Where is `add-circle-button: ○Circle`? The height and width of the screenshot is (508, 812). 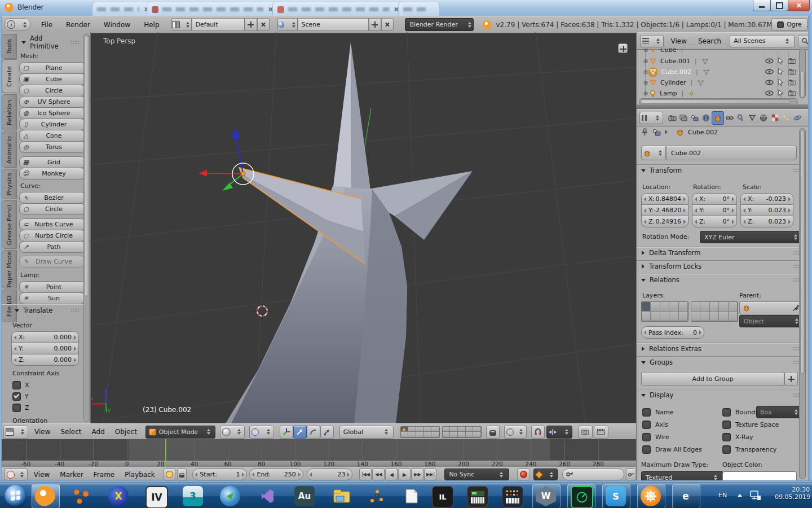 add-circle-button: ○Circle is located at coordinates (52, 90).